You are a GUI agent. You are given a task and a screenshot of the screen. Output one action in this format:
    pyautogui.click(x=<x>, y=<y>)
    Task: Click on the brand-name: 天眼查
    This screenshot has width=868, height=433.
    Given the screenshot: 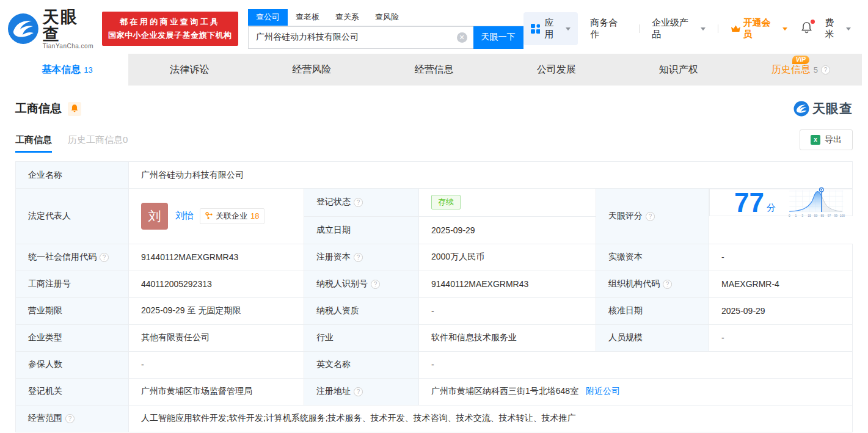 What is the action you would take?
    pyautogui.click(x=70, y=26)
    